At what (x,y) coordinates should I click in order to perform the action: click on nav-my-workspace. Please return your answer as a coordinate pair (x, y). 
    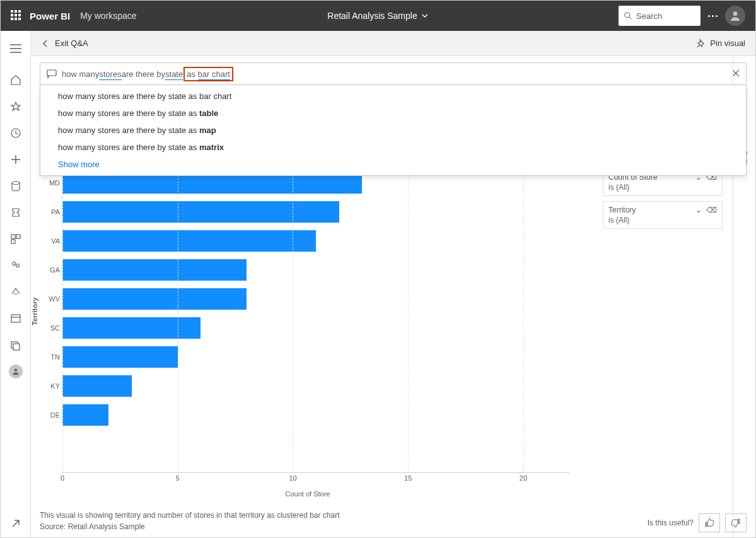
    Looking at the image, I should click on (16, 371).